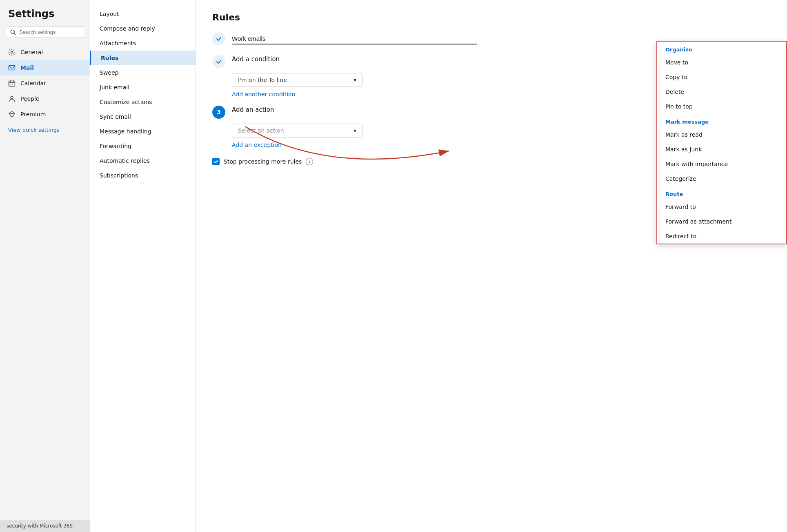 Image resolution: width=787 pixels, height=532 pixels. Describe the element at coordinates (722, 236) in the screenshot. I see `popup-item-redirect: Redirect to` at that location.